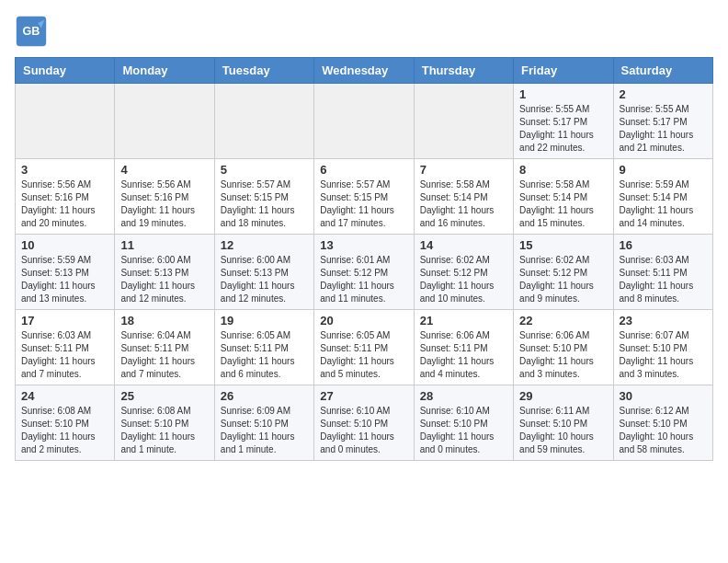 This screenshot has width=728, height=563. What do you see at coordinates (164, 396) in the screenshot?
I see `day-number: 25` at bounding box center [164, 396].